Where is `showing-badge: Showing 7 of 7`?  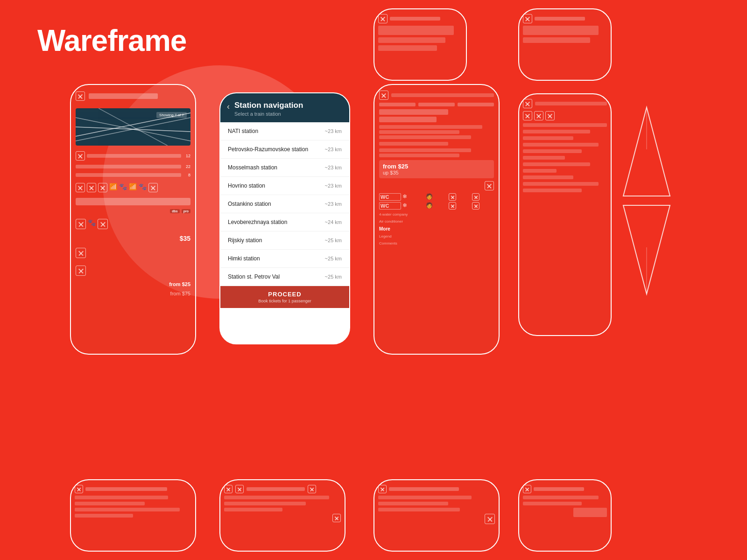
showing-badge: Showing 7 of 7 is located at coordinates (172, 115).